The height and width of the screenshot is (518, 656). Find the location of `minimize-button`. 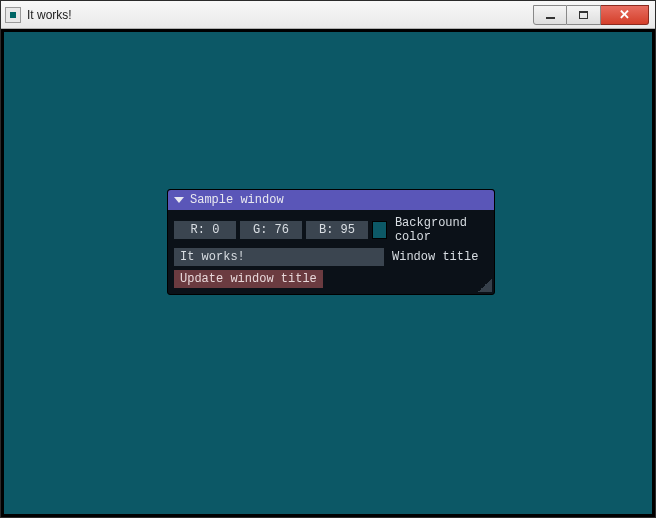

minimize-button is located at coordinates (550, 15).